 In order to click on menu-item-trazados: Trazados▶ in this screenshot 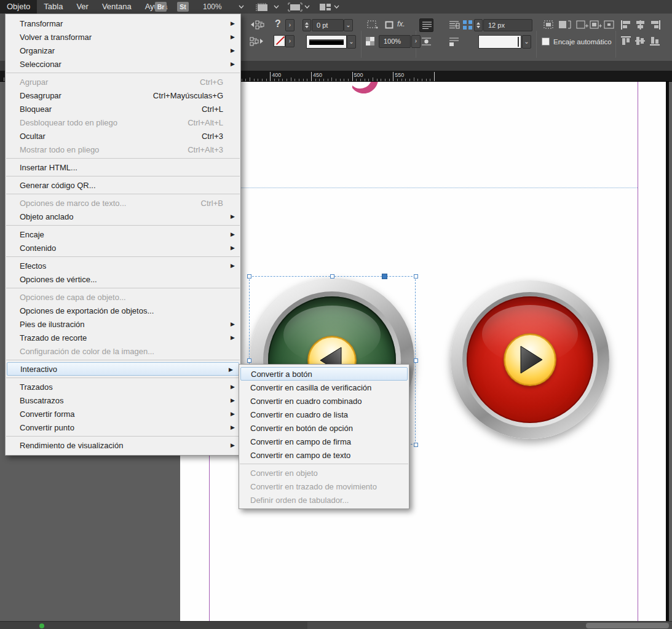, I will do `click(123, 387)`.